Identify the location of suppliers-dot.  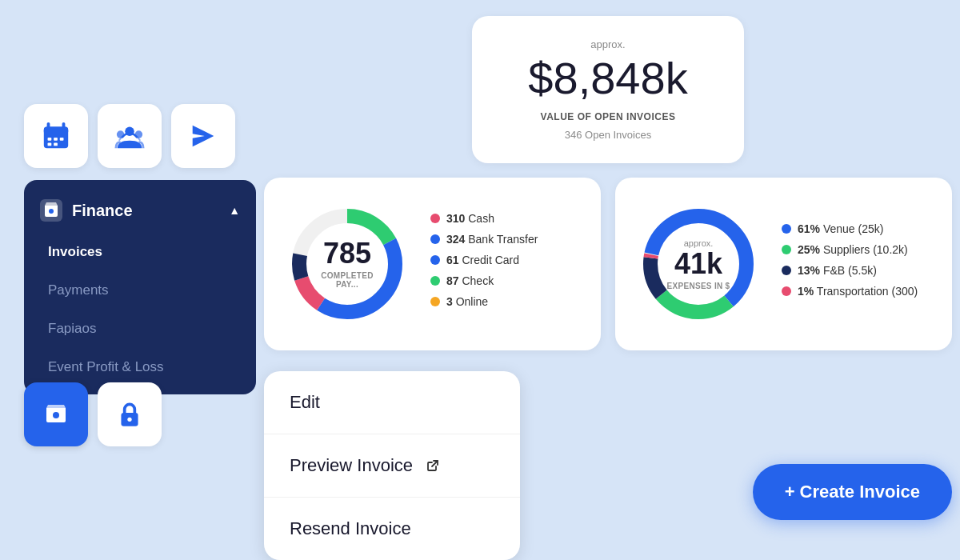
(786, 250).